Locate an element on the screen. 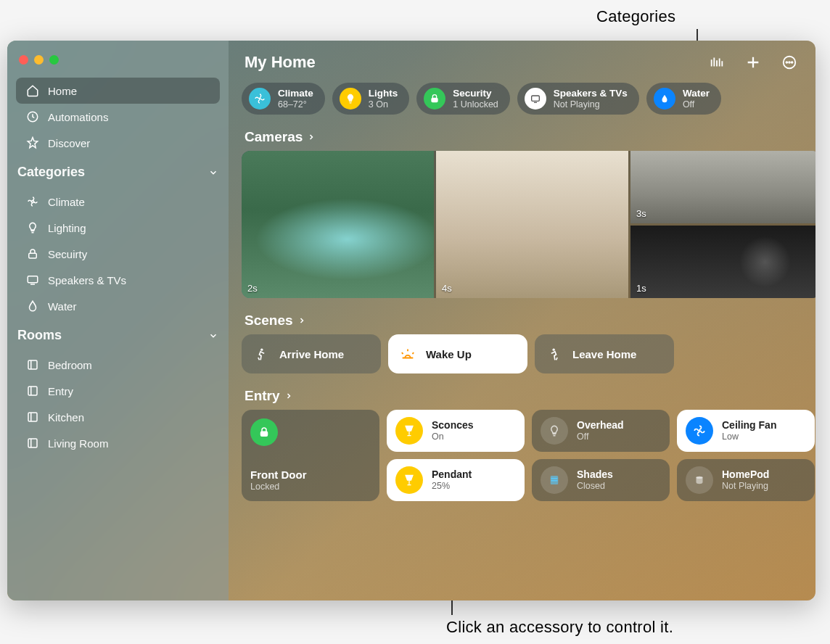  camera-timestamp: 3s is located at coordinates (641, 213).